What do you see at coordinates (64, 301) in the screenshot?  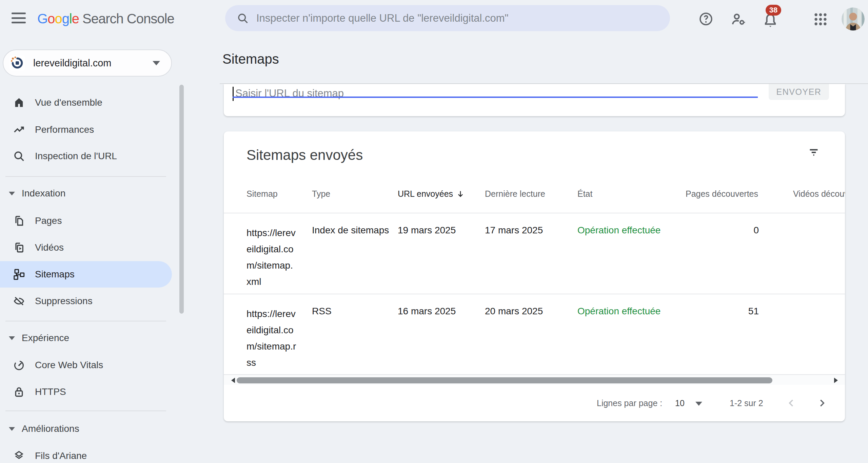 I see `sidebar-item-label: Suppressions` at bounding box center [64, 301].